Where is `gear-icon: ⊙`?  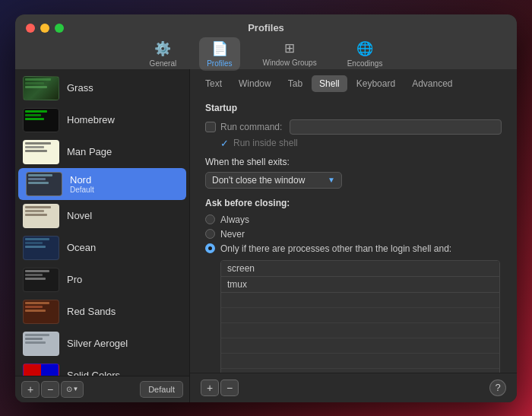 gear-icon: ⊙ is located at coordinates (69, 389).